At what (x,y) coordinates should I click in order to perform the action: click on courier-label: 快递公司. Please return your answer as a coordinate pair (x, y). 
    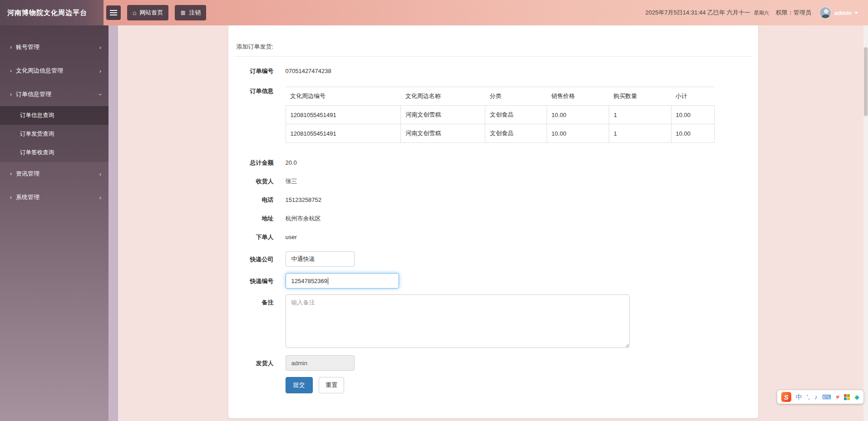
    Looking at the image, I should click on (255, 259).